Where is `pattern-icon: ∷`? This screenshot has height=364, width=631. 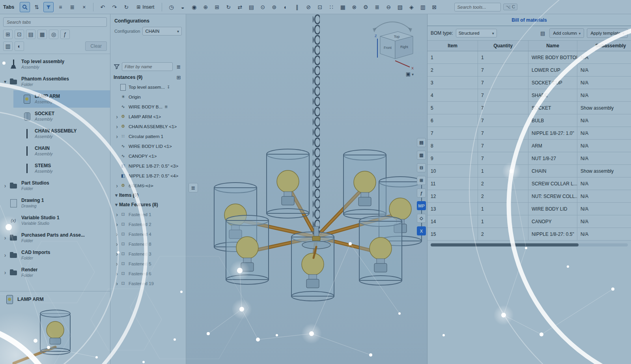 pattern-icon: ∷ is located at coordinates (331, 7).